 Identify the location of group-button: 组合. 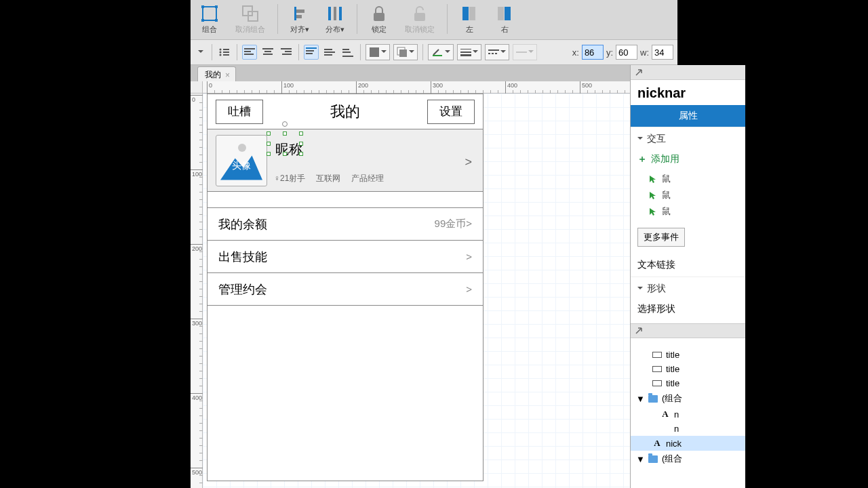
(210, 19).